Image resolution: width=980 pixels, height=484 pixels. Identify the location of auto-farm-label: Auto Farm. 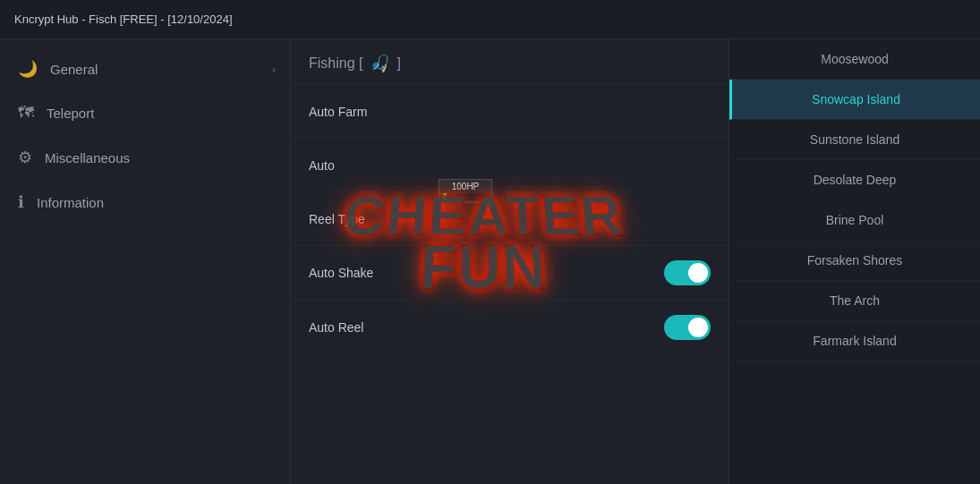
(338, 112).